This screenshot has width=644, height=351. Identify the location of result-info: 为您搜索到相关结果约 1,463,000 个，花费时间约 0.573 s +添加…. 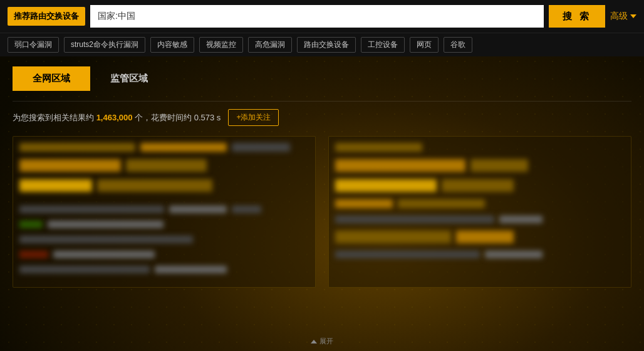
(322, 118).